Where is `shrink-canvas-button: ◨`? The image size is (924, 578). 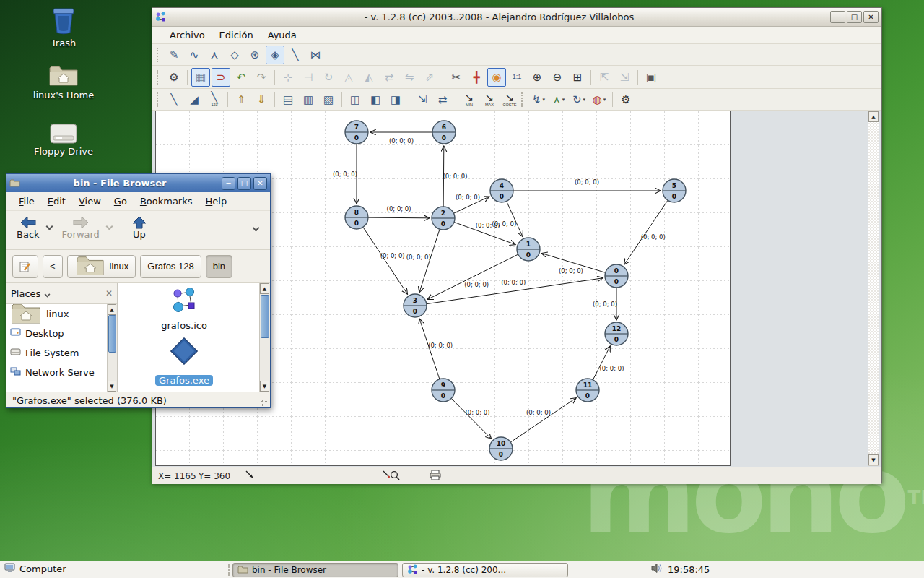 shrink-canvas-button: ◨ is located at coordinates (396, 100).